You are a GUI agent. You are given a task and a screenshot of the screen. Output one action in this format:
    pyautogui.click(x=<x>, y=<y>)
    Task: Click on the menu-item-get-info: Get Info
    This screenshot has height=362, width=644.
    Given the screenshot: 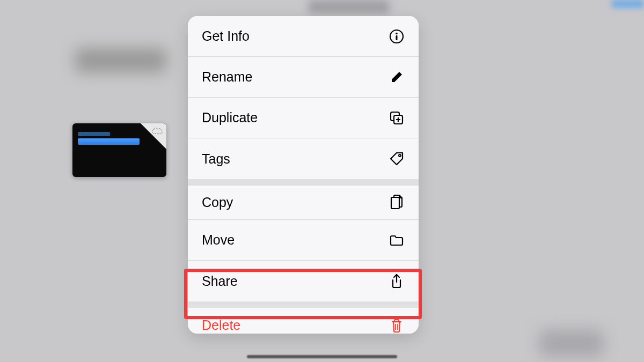 What is the action you would take?
    pyautogui.click(x=303, y=36)
    